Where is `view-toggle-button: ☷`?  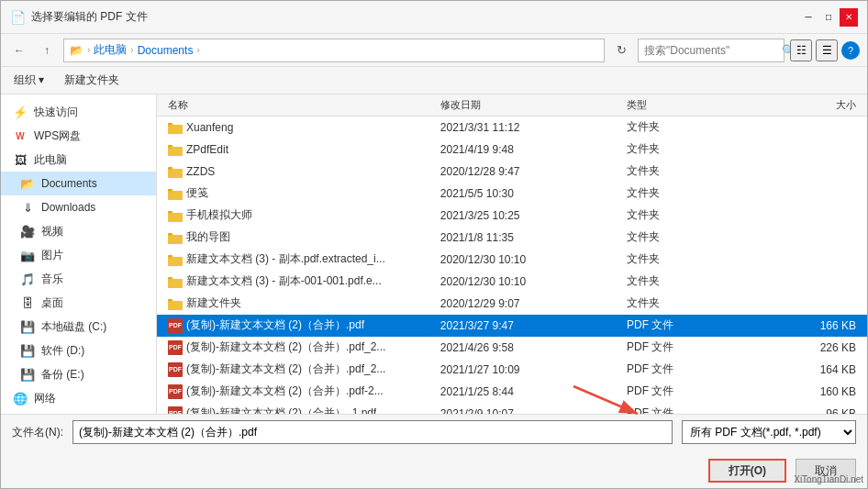
view-toggle-button: ☷ is located at coordinates (801, 50).